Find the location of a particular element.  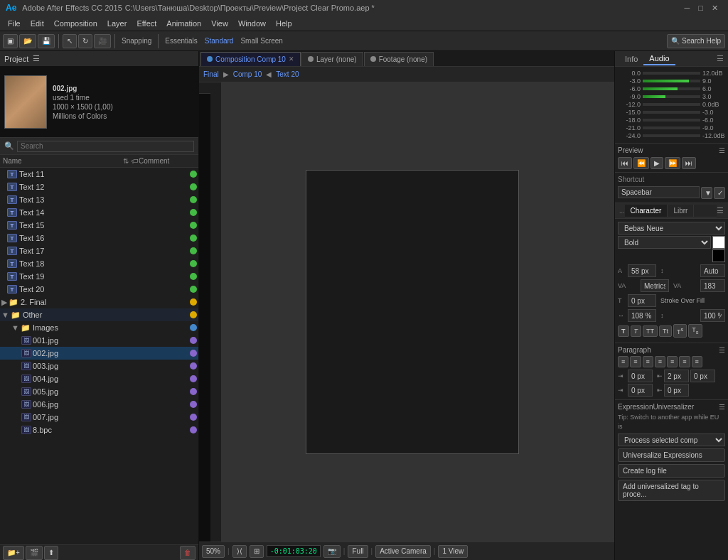

justify-right: ≡ is located at coordinates (684, 362).